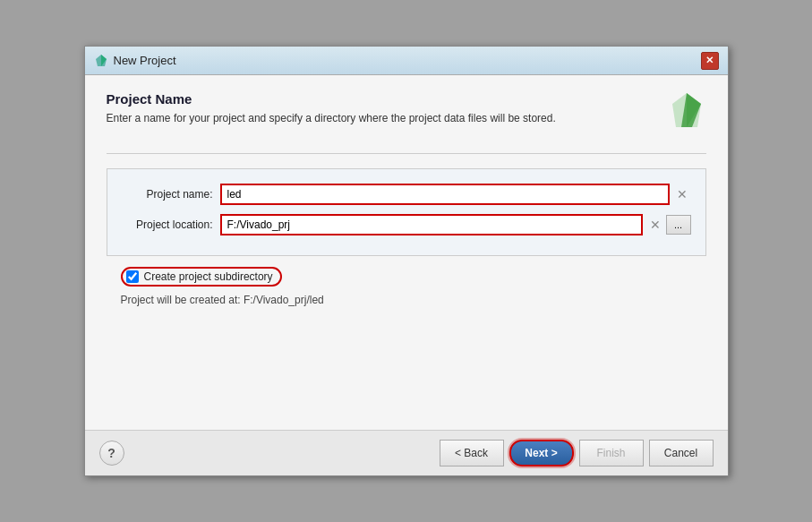 The width and height of the screenshot is (812, 522). Describe the element at coordinates (682, 194) in the screenshot. I see `project-name-clear-button: ✕` at that location.